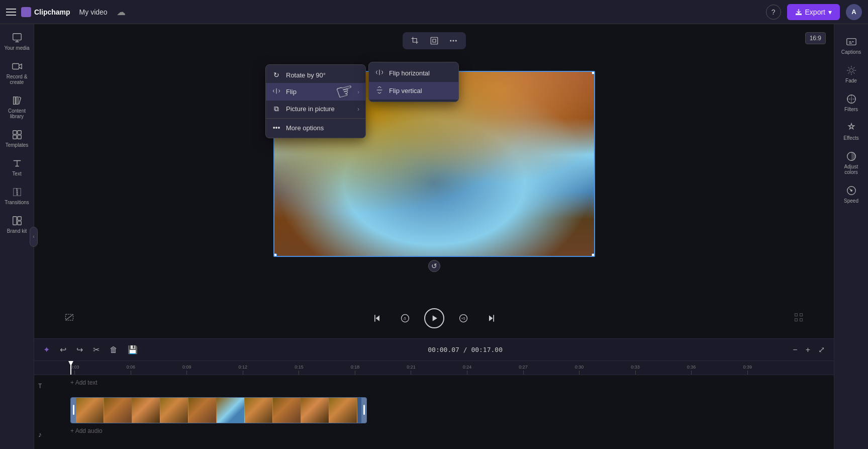 This screenshot has width=868, height=449. What do you see at coordinates (404, 319) in the screenshot?
I see `svg-text: -5` at bounding box center [404, 319].